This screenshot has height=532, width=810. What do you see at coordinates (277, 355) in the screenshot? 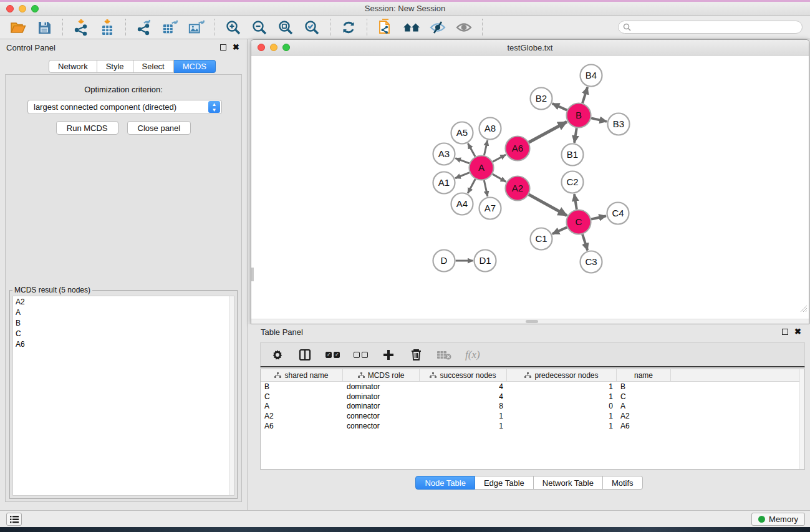
I see `gear-icon` at bounding box center [277, 355].